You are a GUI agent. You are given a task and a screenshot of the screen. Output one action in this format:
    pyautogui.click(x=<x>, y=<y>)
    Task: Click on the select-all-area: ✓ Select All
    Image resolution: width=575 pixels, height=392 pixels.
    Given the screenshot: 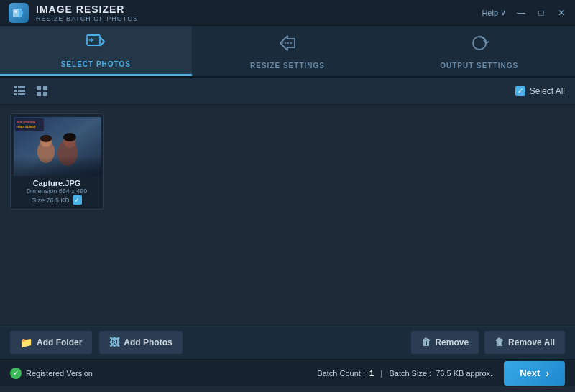 What is the action you would take?
    pyautogui.click(x=540, y=91)
    